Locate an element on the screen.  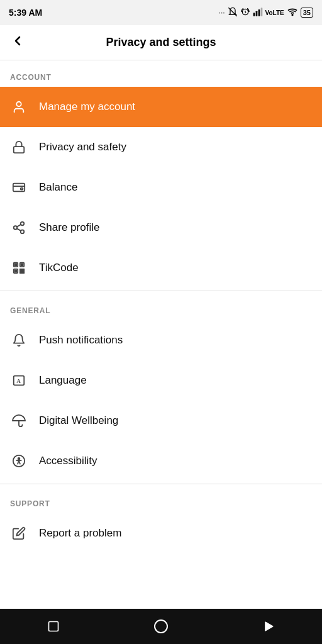
tikcode-label: TikCode is located at coordinates (59, 268).